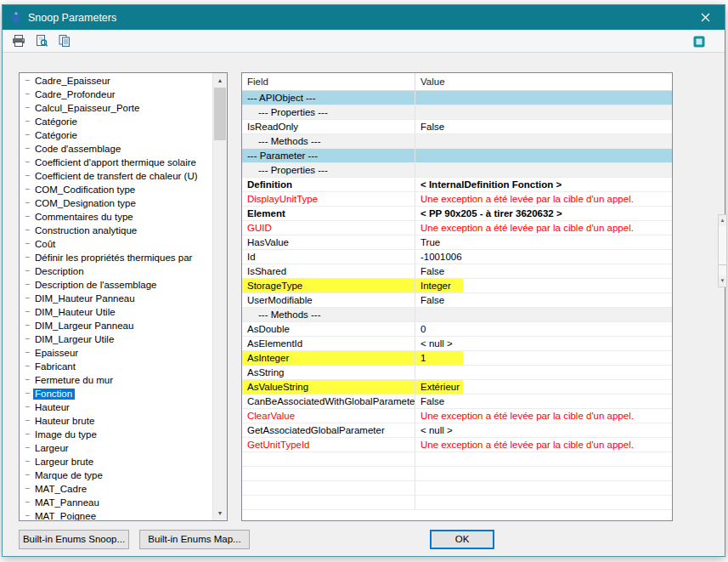  What do you see at coordinates (116, 407) in the screenshot?
I see `list-item: Hauteur` at bounding box center [116, 407].